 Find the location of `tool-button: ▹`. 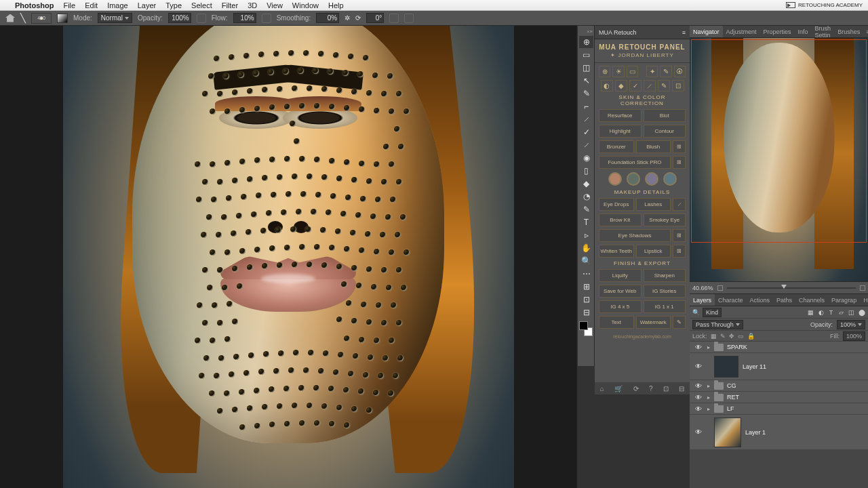

tool-button: ▹ is located at coordinates (586, 235).